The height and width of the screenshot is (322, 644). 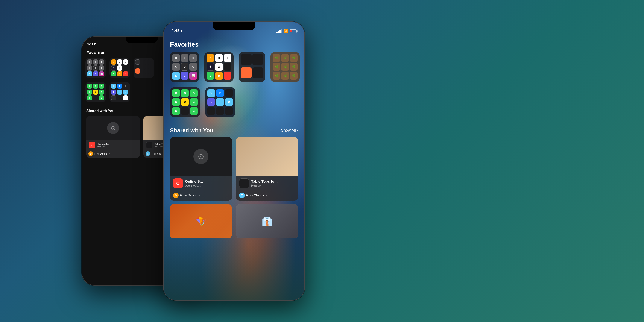 I want to click on app-icon: B, so click(x=219, y=76).